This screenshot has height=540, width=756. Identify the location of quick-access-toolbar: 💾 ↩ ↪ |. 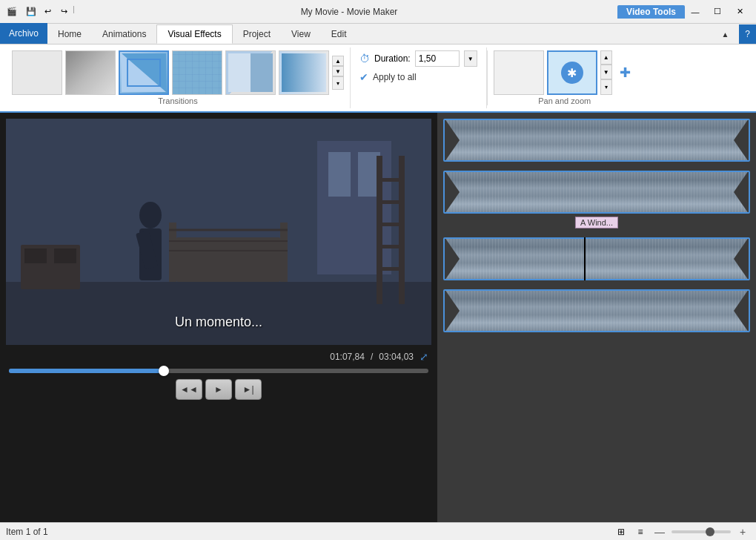
(49, 12).